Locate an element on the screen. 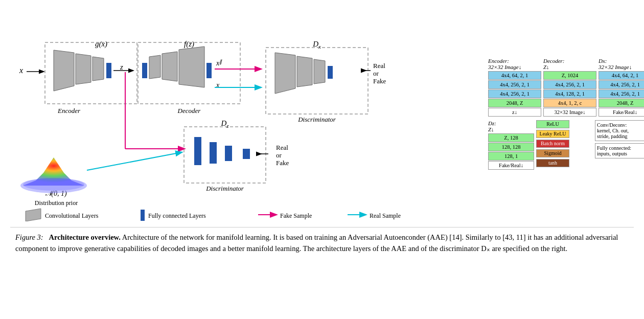 The height and width of the screenshot is (319, 644). dz-row-2: 128, 128 is located at coordinates (511, 147).